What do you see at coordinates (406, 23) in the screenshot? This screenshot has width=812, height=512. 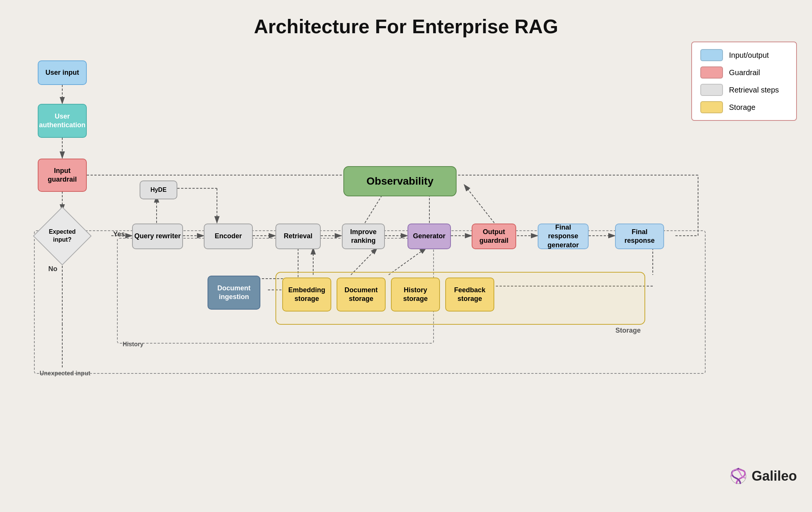 I see `page-title: Architecture For Enterprise RAG` at bounding box center [406, 23].